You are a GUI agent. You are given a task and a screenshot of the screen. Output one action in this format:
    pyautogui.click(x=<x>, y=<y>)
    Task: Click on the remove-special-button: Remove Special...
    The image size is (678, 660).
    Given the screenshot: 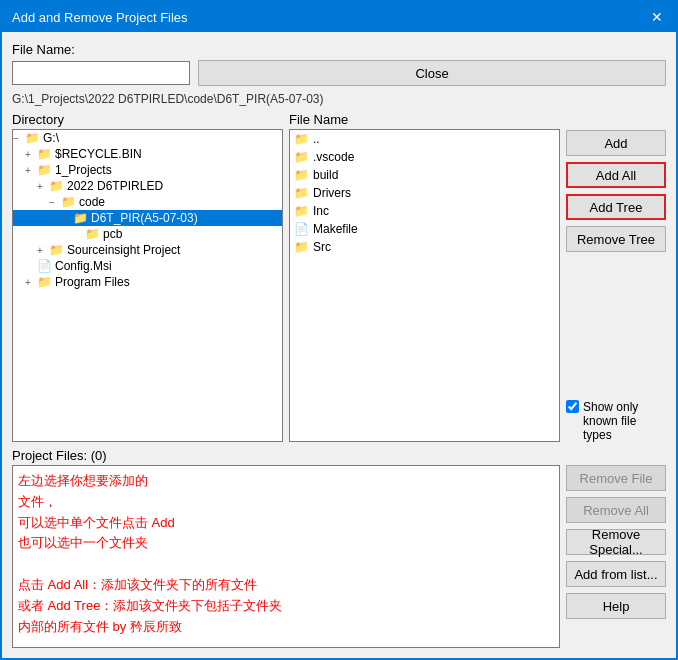 What is the action you would take?
    pyautogui.click(x=616, y=542)
    